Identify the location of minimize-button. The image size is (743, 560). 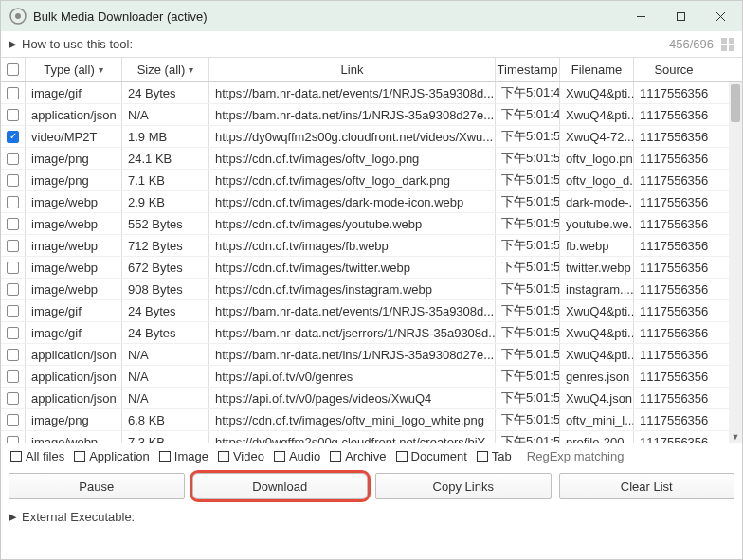
(641, 16).